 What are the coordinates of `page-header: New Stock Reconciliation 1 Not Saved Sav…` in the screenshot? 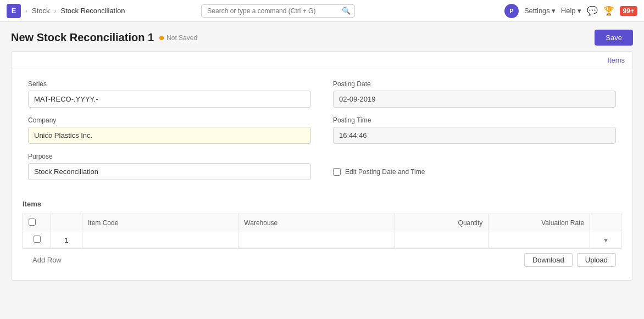 It's located at (322, 36).